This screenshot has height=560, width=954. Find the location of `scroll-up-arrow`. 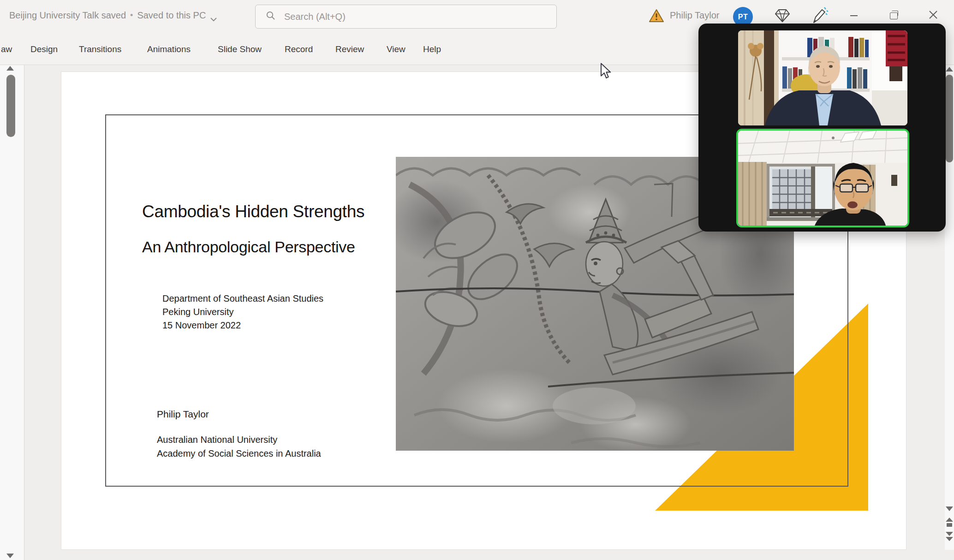

scroll-up-arrow is located at coordinates (10, 68).